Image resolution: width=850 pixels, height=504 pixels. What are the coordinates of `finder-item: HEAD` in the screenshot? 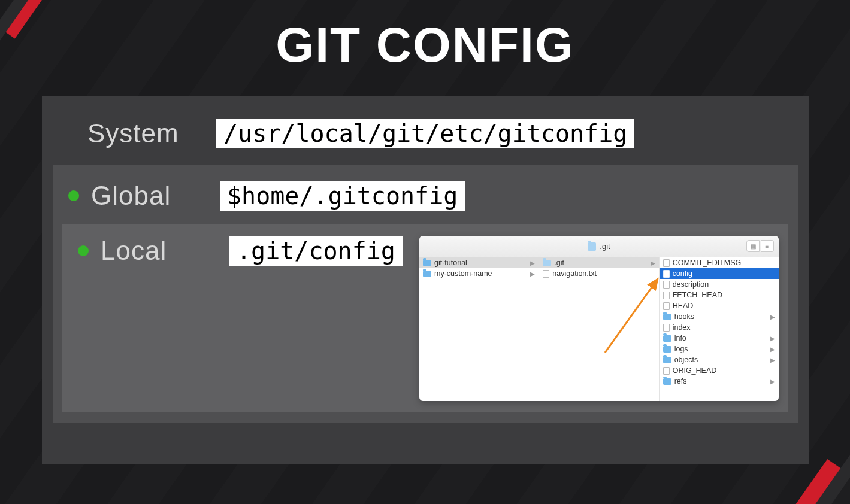 It's located at (719, 306).